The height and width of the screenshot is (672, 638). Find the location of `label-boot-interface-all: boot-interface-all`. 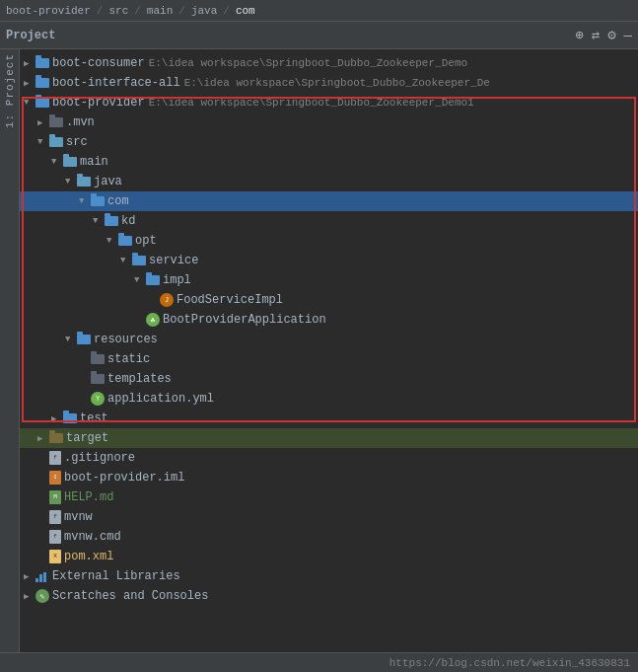

label-boot-interface-all: boot-interface-all is located at coordinates (116, 83).